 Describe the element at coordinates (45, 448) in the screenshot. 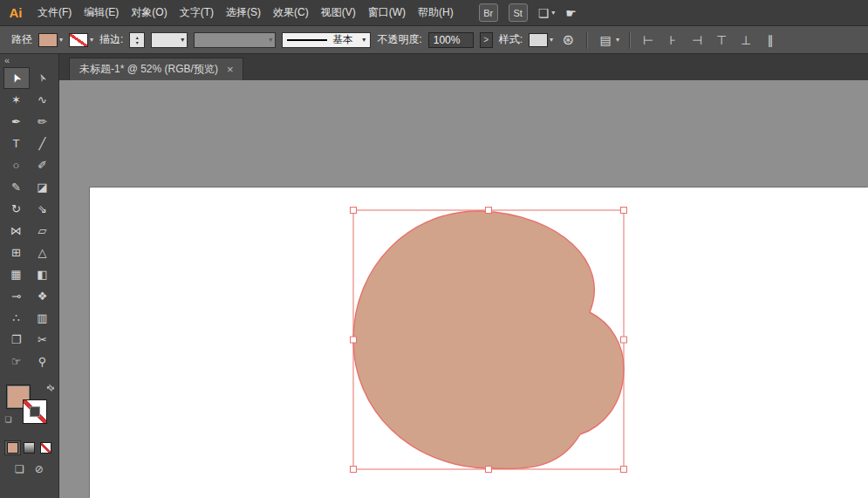

I see `none-button` at that location.